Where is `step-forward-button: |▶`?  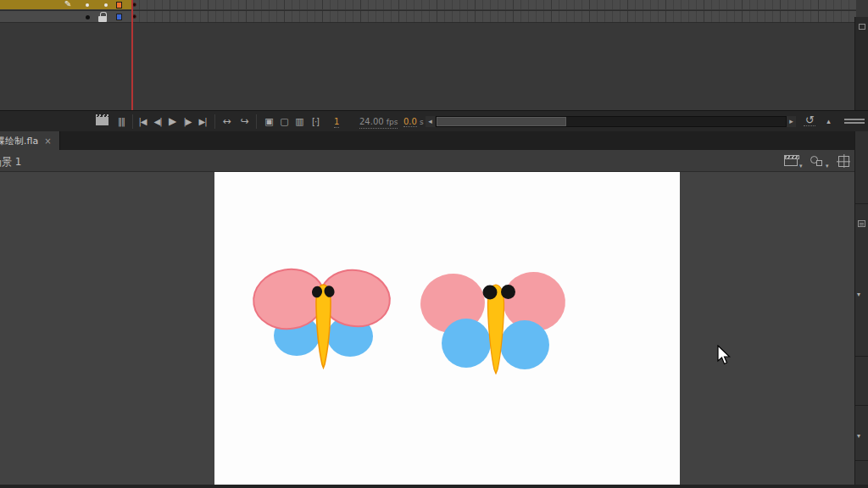 step-forward-button: |▶ is located at coordinates (187, 122).